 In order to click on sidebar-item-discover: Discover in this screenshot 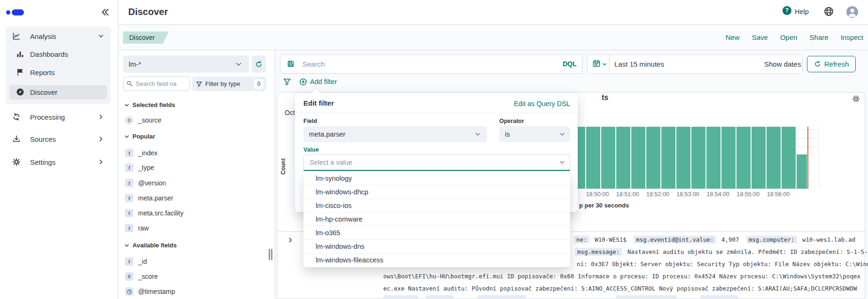, I will do `click(44, 92)`.